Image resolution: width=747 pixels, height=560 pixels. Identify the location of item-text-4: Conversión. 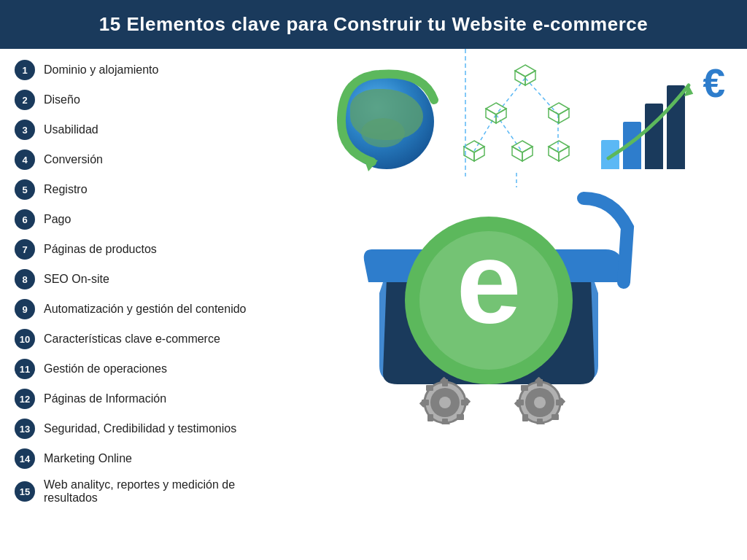
(73, 160).